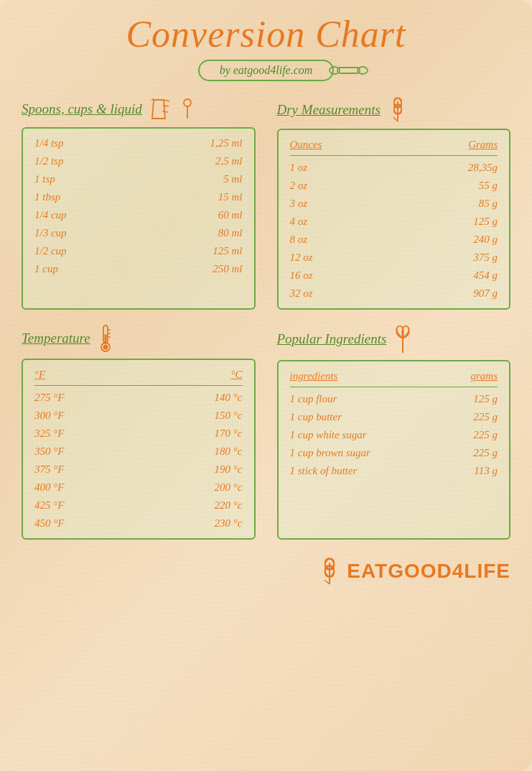 The image size is (532, 771). What do you see at coordinates (139, 487) in the screenshot?
I see `table-row: 400 °F200 °c` at bounding box center [139, 487].